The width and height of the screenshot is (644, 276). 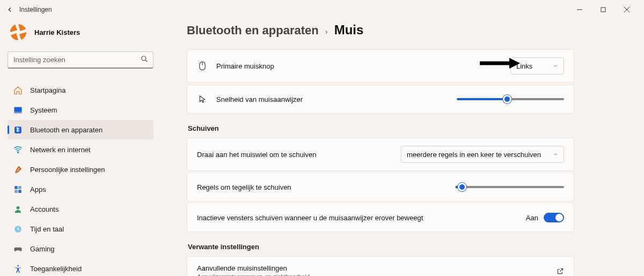 What do you see at coordinates (381, 247) in the screenshot?
I see `section-heading-related: Verwante instellingen` at bounding box center [381, 247].